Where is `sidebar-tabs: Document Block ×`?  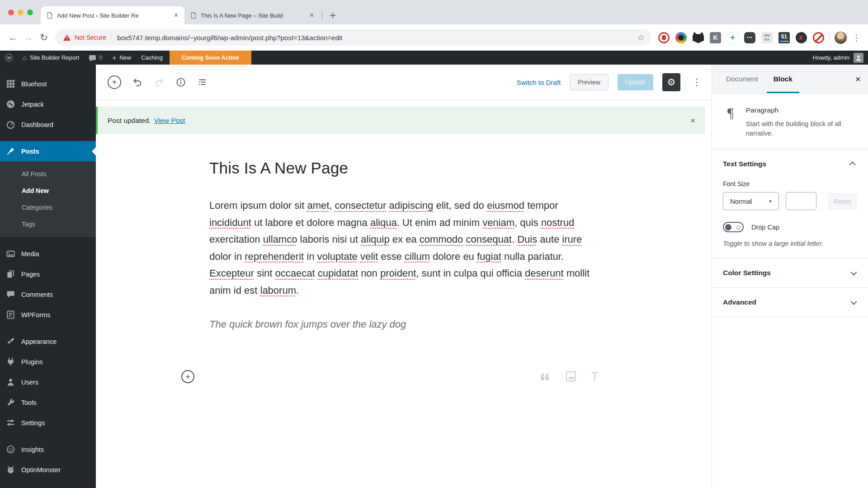 sidebar-tabs: Document Block × is located at coordinates (790, 79).